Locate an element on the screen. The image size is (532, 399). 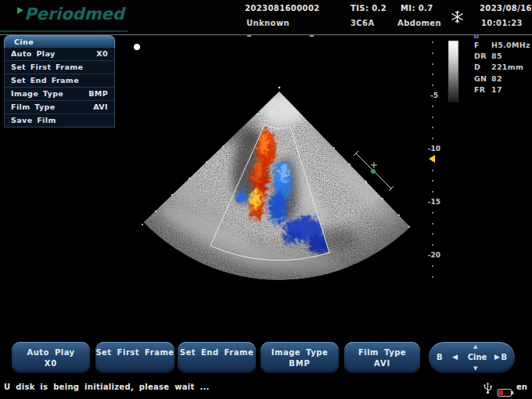
depth-label-5: -5 is located at coordinates (434, 95).